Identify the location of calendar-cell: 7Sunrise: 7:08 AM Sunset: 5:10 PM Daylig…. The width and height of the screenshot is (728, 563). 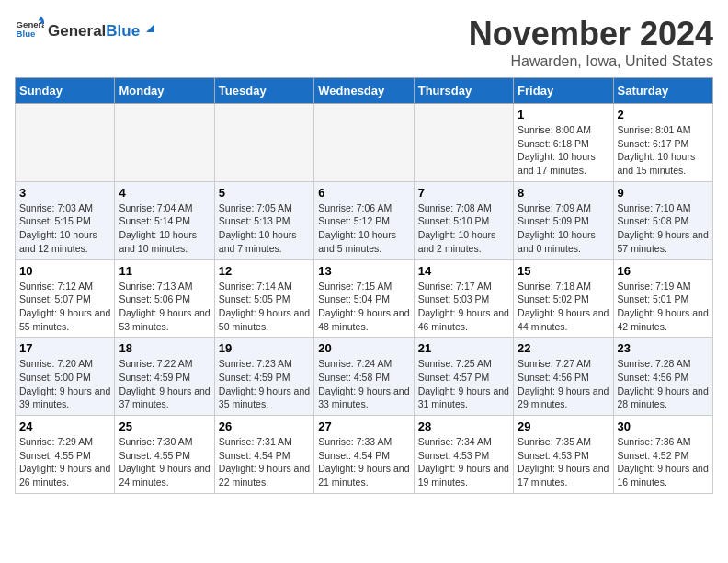
(463, 221).